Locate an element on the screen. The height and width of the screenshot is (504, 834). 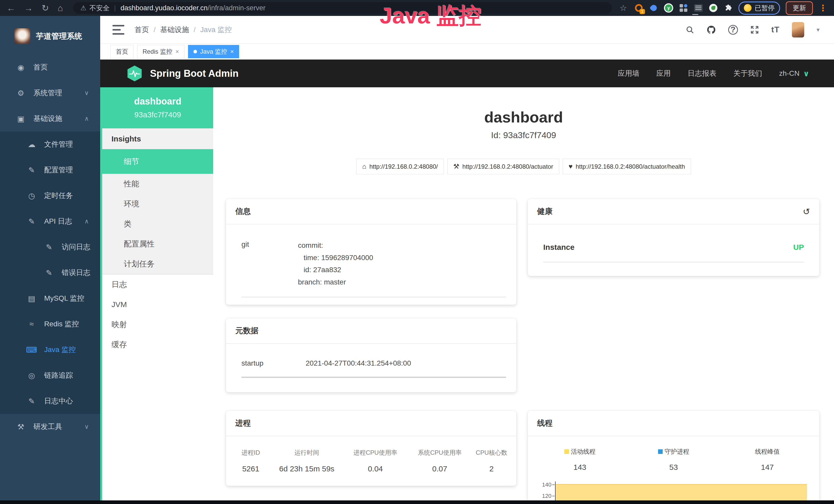
sidebar-item-access-log: ✎ 访问日志 is located at coordinates (50, 247).